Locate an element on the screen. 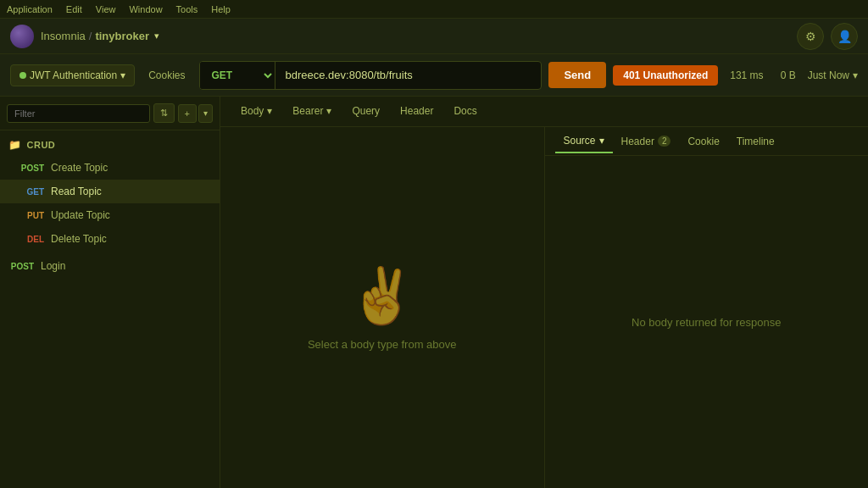 This screenshot has width=868, height=488. tab-docs-label: Docs is located at coordinates (465, 111).